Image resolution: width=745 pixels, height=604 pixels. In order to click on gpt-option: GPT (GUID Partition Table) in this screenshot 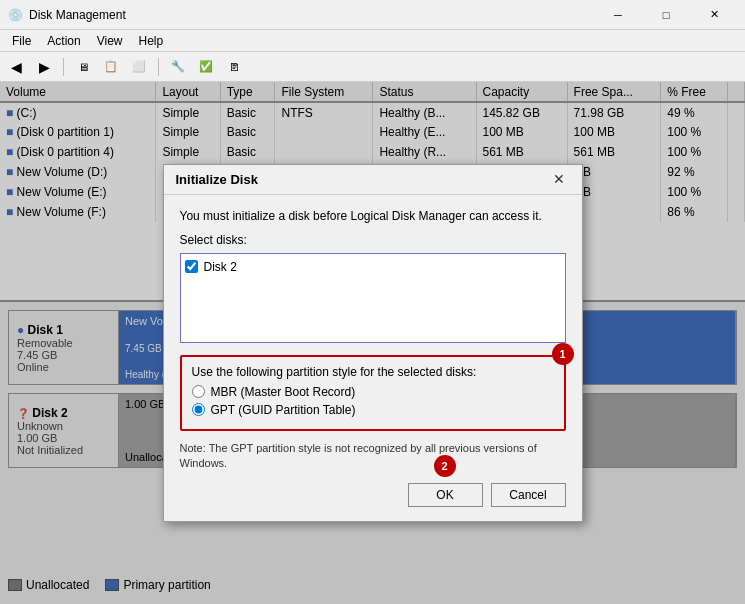, I will do `click(373, 410)`.